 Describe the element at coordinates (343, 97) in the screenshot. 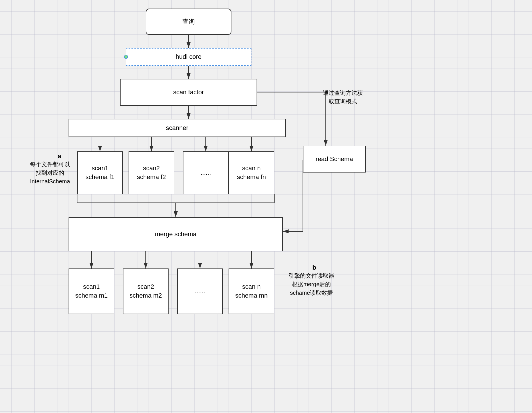

I see `right-desc-text: 通过查询方法获 取查询模式` at that location.